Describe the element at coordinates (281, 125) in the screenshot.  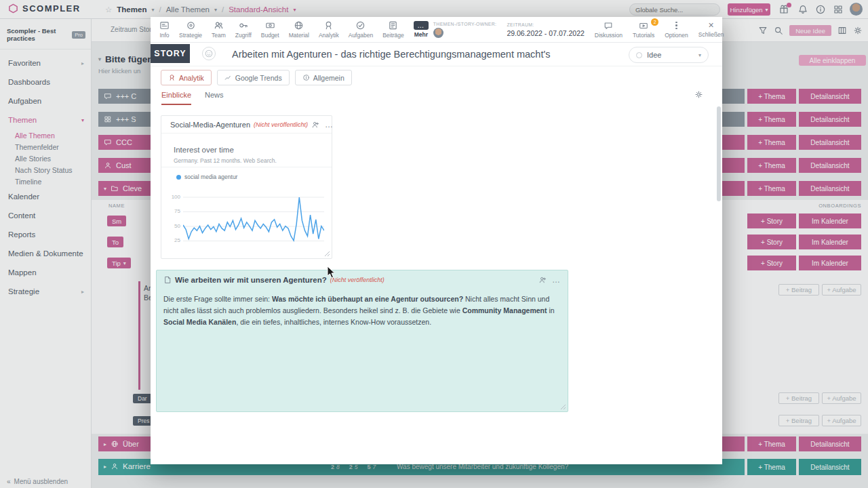
I see `trends-card-status: (Nicht veröffentlicht)` at that location.